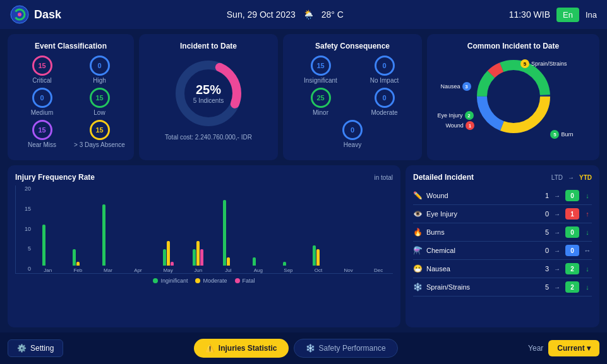  What do you see at coordinates (513, 46) in the screenshot?
I see `common-incident-title: Common Incident to Date` at bounding box center [513, 46].